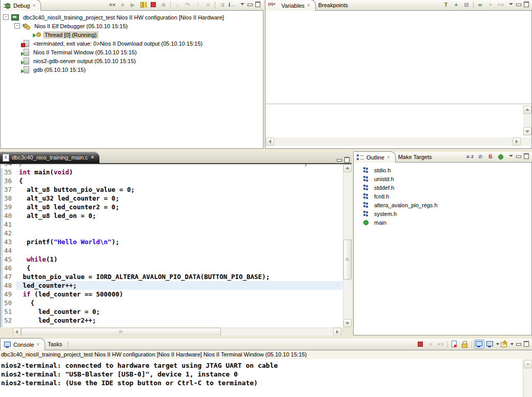 The width and height of the screenshot is (532, 397). Describe the element at coordinates (347, 246) in the screenshot. I see `editor-vertical-scrollbar` at that location.